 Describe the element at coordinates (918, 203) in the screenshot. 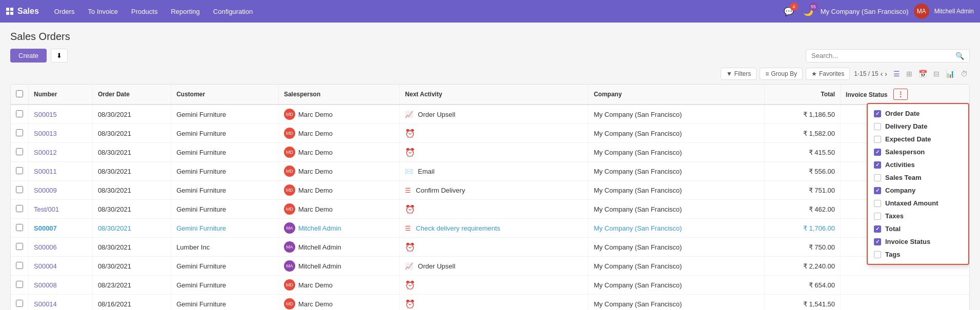

I see `column-option-item: Untaxed Amount` at that location.